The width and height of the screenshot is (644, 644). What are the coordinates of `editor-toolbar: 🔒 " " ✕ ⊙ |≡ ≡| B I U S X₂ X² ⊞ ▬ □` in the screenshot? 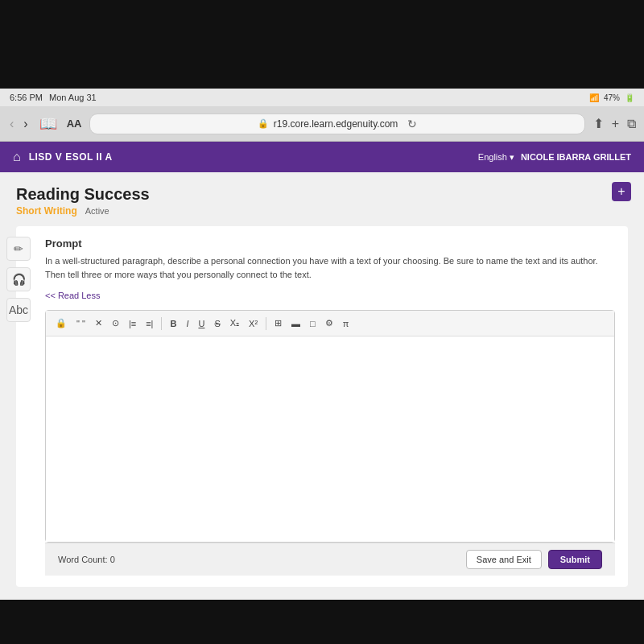 It's located at (330, 324).